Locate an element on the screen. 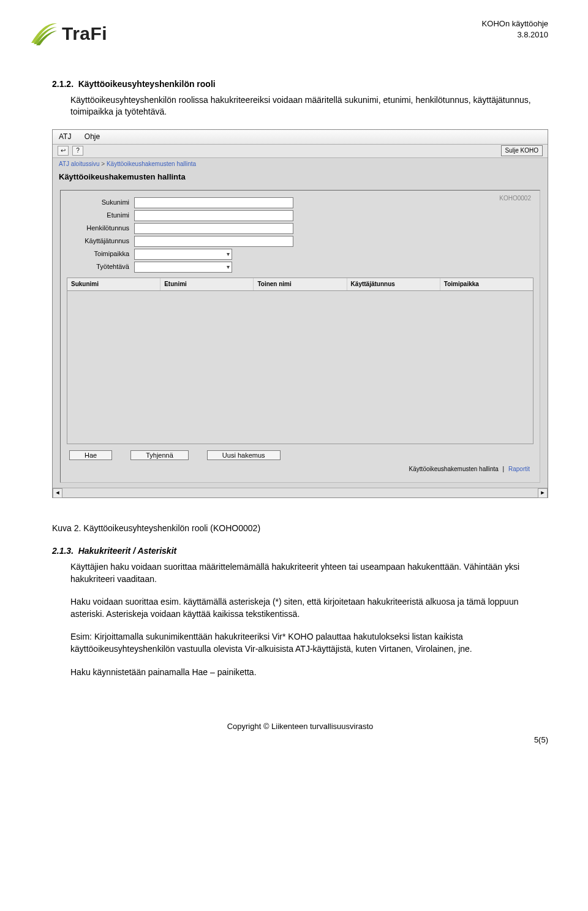 This screenshot has width=588, height=911. scroll-right-icon: ► is located at coordinates (543, 493).